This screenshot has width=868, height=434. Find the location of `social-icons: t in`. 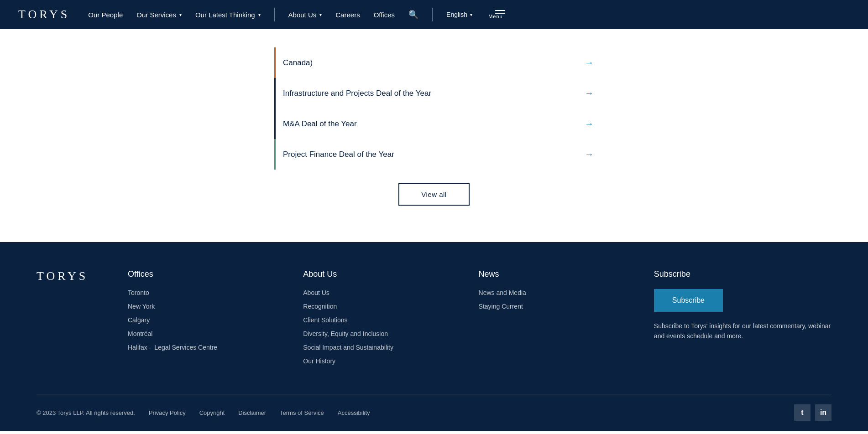

social-icons: t in is located at coordinates (813, 413).